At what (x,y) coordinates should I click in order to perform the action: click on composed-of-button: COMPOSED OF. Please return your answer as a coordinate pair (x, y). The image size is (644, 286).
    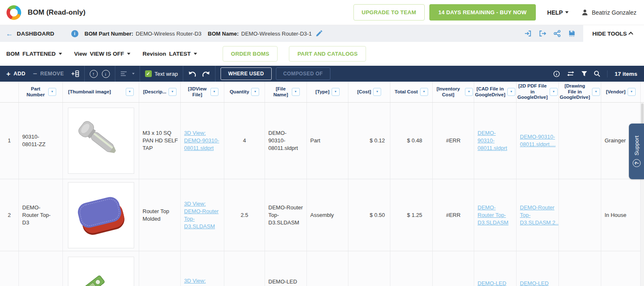
    Looking at the image, I should click on (303, 74).